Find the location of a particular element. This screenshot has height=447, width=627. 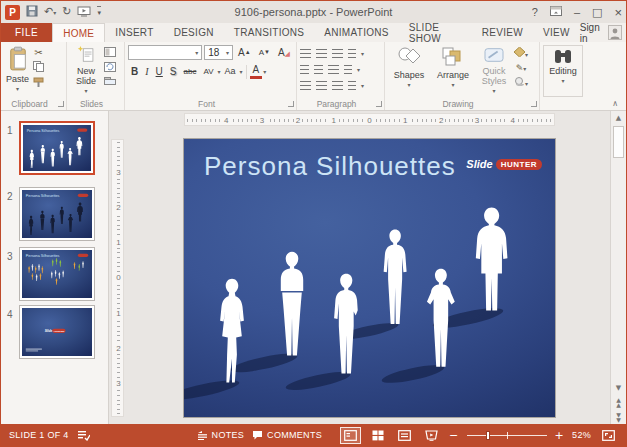

start-from-beginning-icon is located at coordinates (84, 12).